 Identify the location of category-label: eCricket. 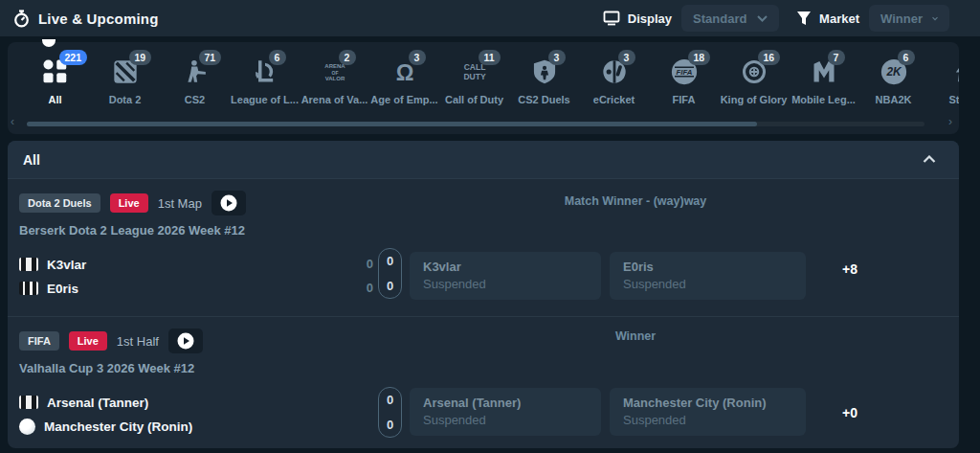
(614, 100).